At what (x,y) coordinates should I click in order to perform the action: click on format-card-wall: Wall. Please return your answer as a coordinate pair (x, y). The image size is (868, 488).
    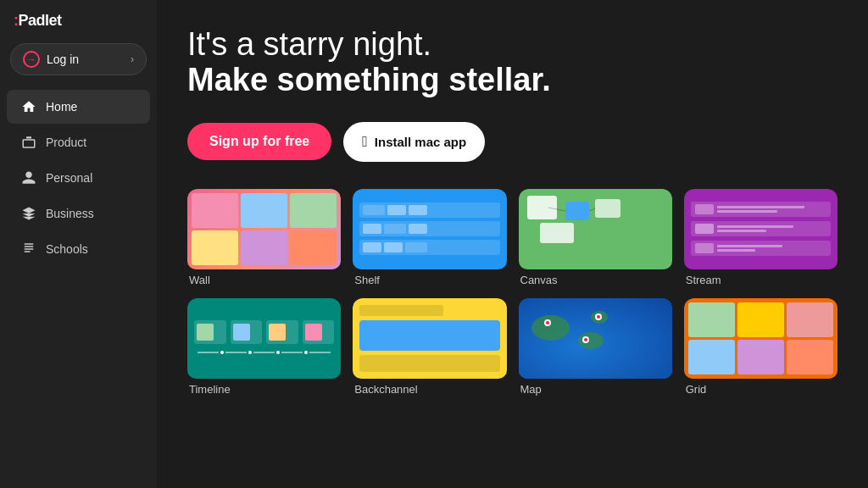
    Looking at the image, I should click on (264, 237).